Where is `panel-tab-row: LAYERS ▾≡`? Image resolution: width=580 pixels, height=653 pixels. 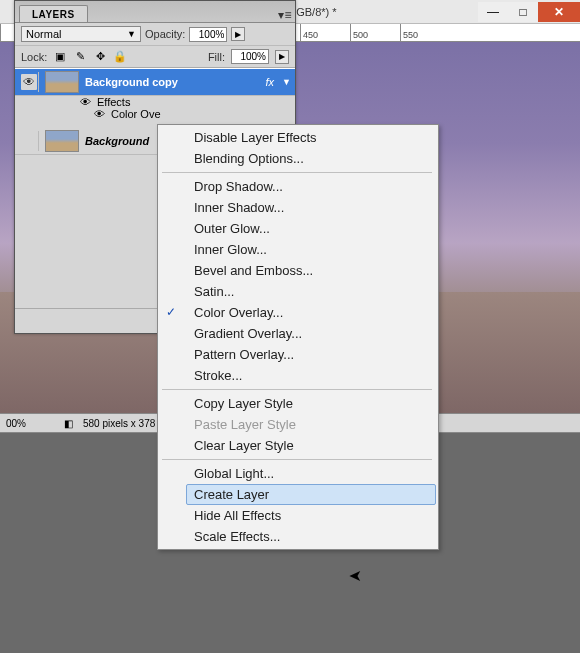 panel-tab-row: LAYERS ▾≡ is located at coordinates (155, 12).